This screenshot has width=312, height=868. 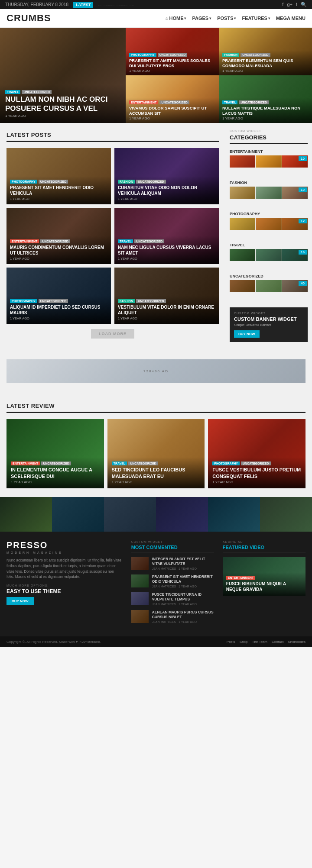 What do you see at coordinates (269, 152) in the screenshot?
I see `category-name-entertainment: ENTERTAINMENT` at bounding box center [269, 152].